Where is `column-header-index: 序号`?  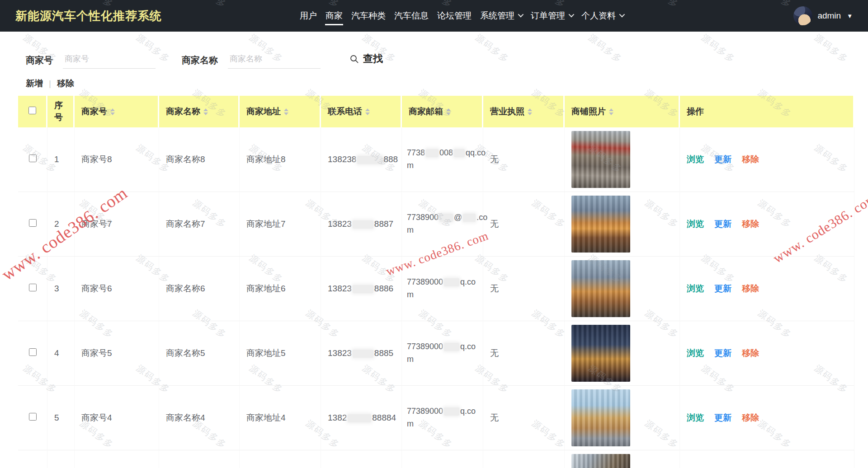
column-header-index: 序号 is located at coordinates (61, 112).